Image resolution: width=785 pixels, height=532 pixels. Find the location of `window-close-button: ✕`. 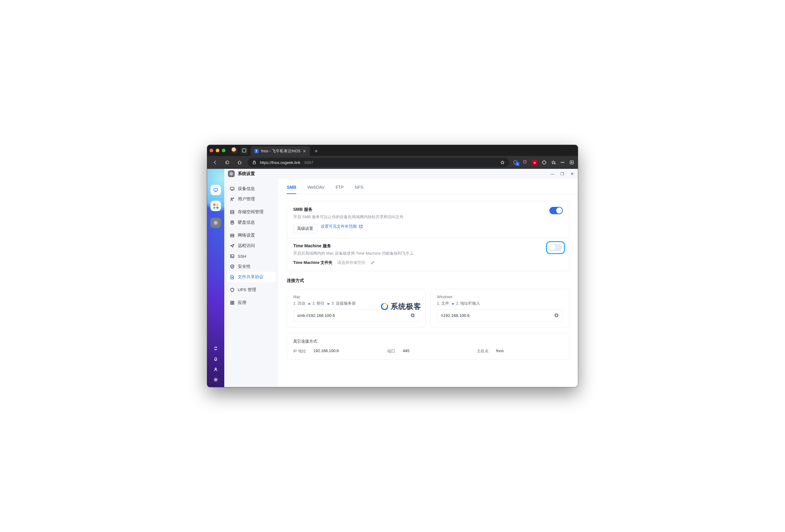

window-close-button: ✕ is located at coordinates (572, 174).